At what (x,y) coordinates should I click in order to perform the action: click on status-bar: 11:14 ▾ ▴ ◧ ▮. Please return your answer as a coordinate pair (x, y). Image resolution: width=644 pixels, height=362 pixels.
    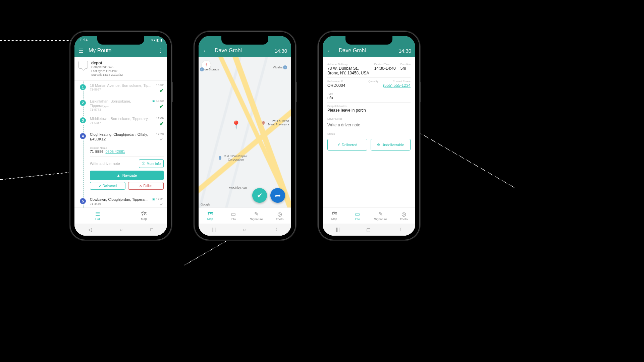
    Looking at the image, I should click on (121, 40).